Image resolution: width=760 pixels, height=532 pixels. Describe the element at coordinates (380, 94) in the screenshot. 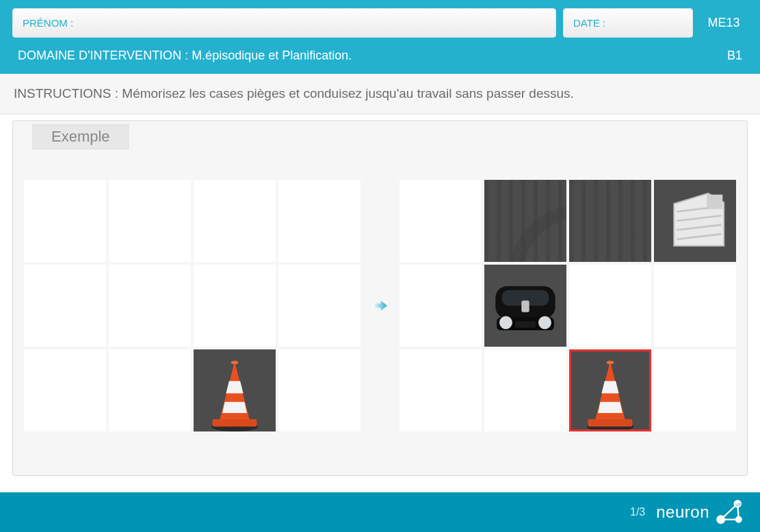

I see `instructions-bar: INSTRUCTIONS : Mémorisez les cases piège…` at that location.